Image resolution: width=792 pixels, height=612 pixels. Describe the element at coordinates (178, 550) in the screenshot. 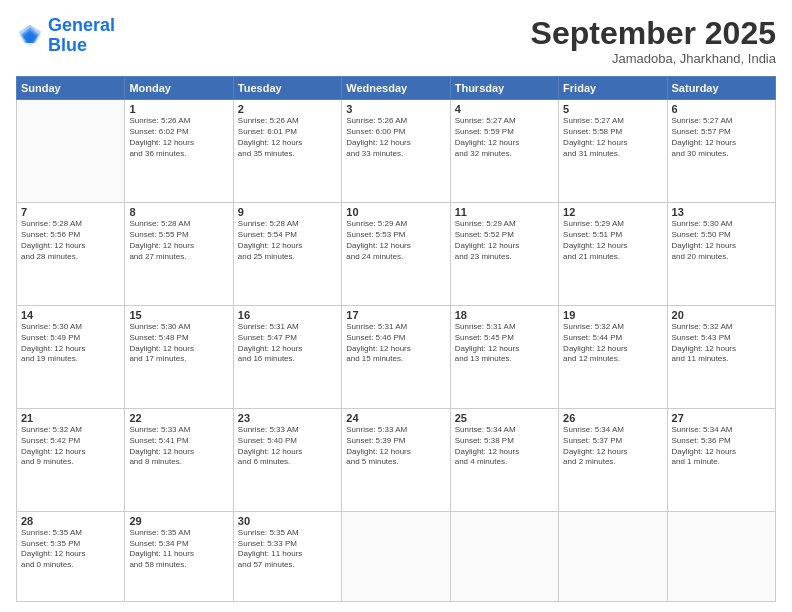

I see `cell-info: Sunrise: 5:35 AM Sunset: 5:34 PM Dayligh…` at that location.